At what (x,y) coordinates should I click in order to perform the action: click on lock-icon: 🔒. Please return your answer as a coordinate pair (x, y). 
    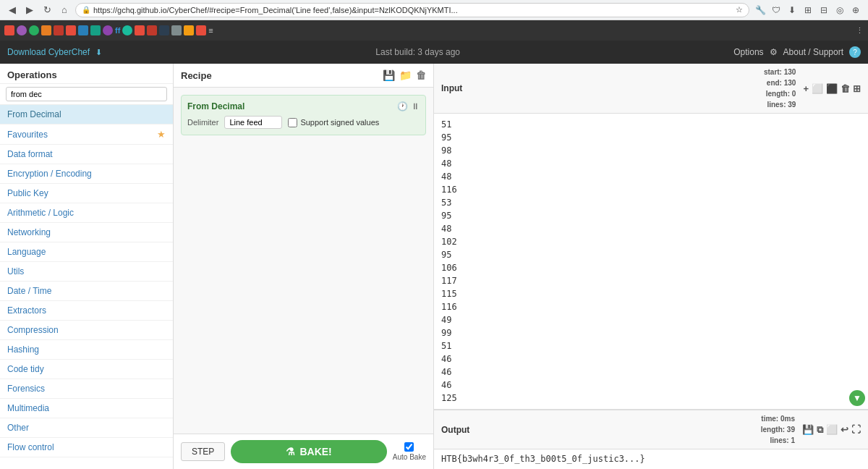
    Looking at the image, I should click on (86, 10).